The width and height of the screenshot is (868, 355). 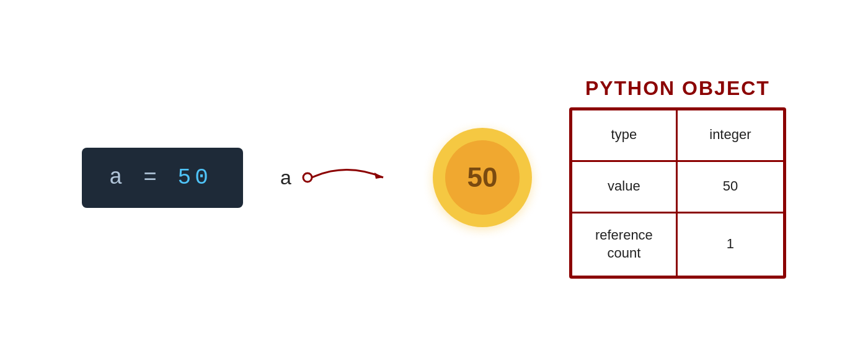 What do you see at coordinates (482, 178) in the screenshot?
I see `circle-outer: 50` at bounding box center [482, 178].